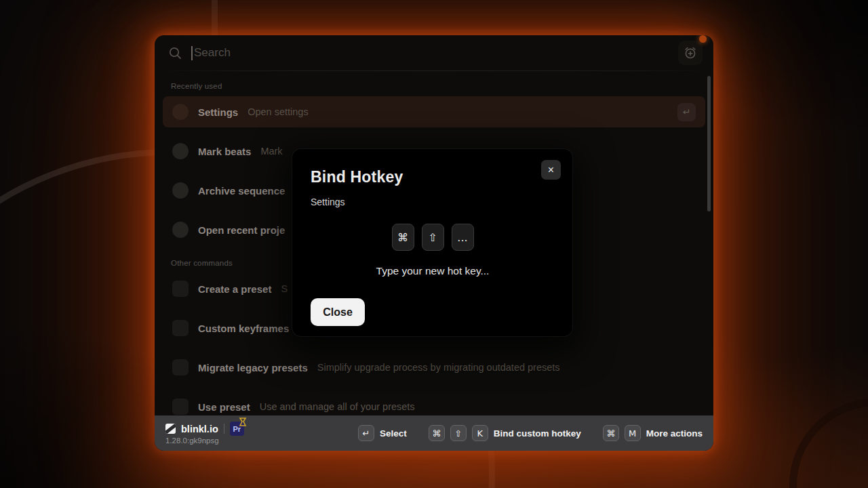  Describe the element at coordinates (434, 53) in the screenshot. I see `search-bar` at that location.